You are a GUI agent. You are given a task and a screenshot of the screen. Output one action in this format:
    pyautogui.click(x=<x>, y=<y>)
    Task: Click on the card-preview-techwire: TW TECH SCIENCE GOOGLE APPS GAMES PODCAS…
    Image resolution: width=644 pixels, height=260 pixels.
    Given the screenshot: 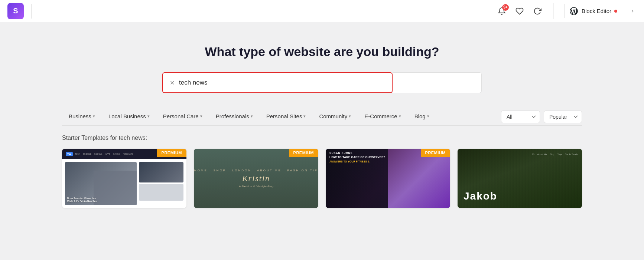 What is the action you would take?
    pyautogui.click(x=124, y=178)
    